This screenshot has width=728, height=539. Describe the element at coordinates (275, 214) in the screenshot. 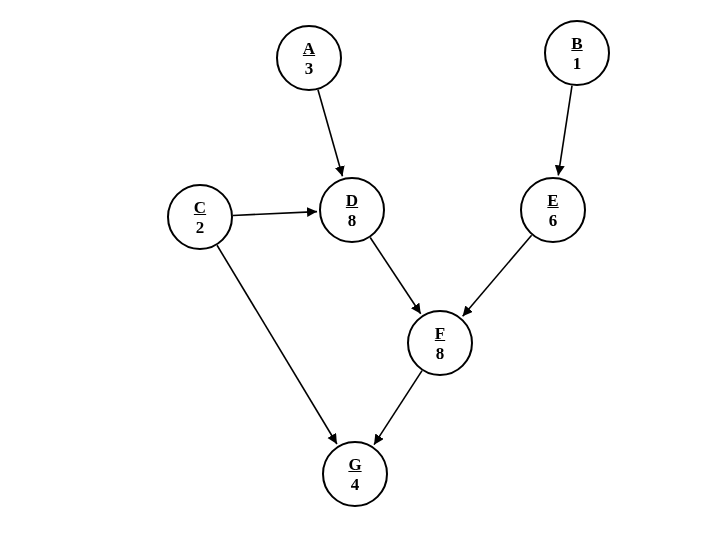

I see `edge-C-D` at that location.